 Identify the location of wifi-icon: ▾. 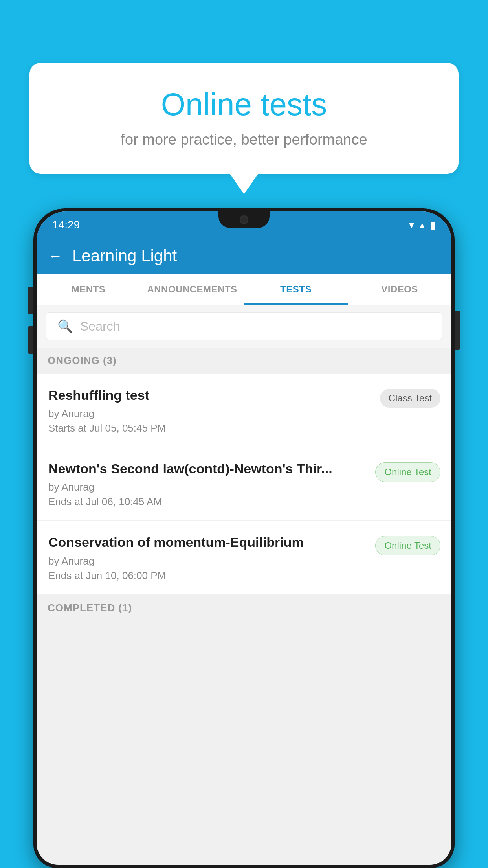
(412, 225).